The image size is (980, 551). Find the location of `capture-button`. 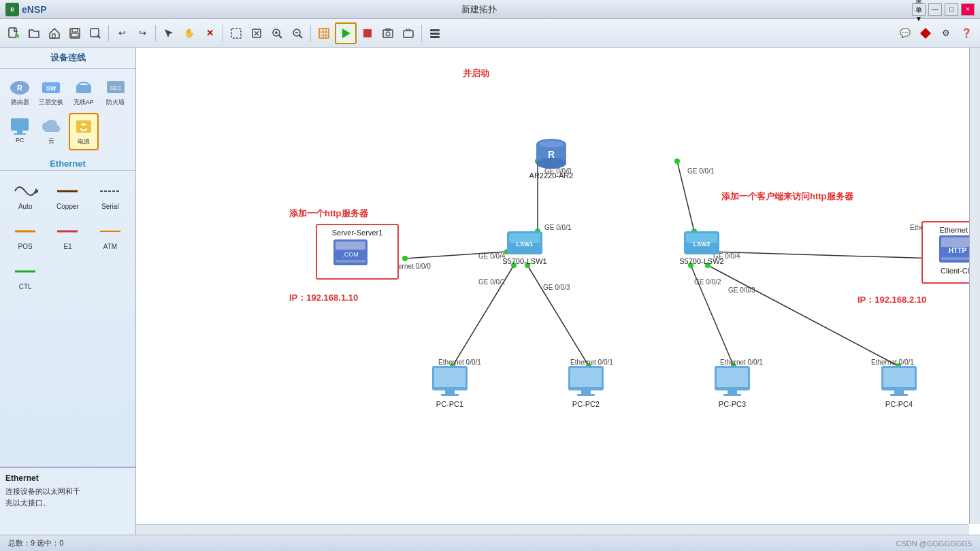

capture-button is located at coordinates (408, 33).